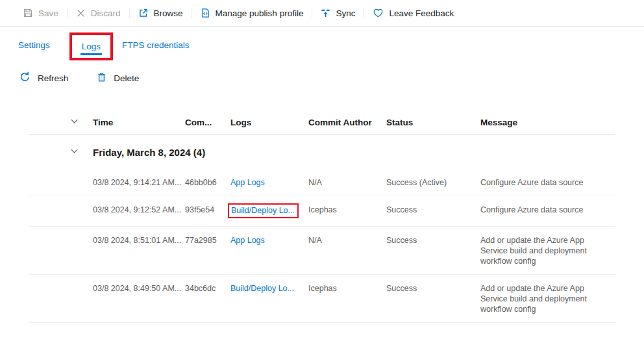 This screenshot has width=644, height=356. Describe the element at coordinates (208, 122) in the screenshot. I see `column-header-commit: Com...` at that location.